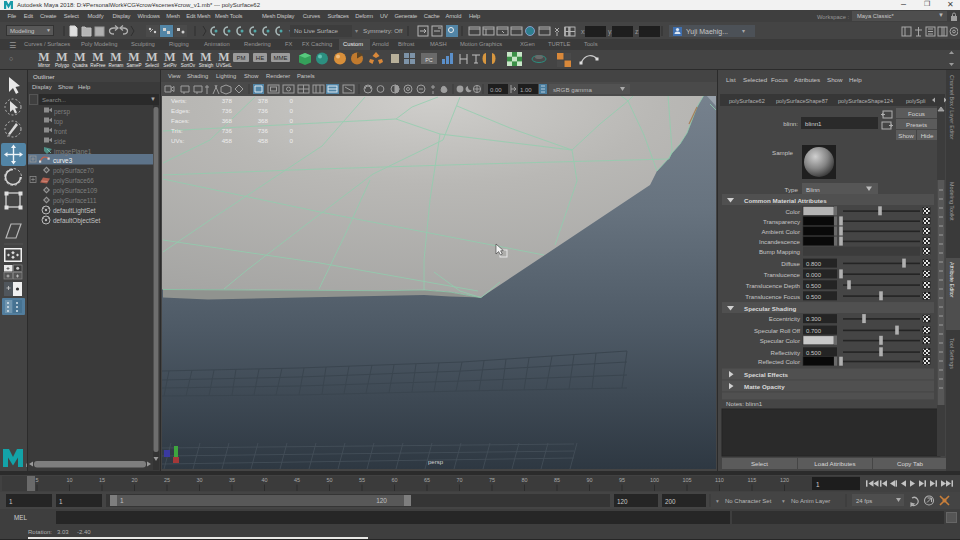 The width and height of the screenshot is (960, 540). I want to click on svg-text: Specular Roll Off, so click(777, 330).